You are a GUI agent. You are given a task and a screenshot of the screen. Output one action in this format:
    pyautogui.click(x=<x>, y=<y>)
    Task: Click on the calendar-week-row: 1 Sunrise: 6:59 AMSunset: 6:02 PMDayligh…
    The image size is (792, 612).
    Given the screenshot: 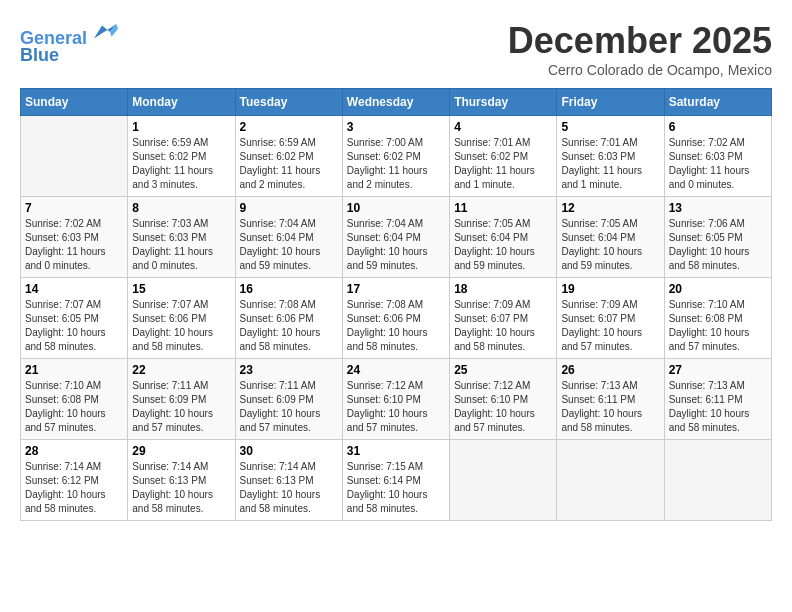 What is the action you would take?
    pyautogui.click(x=396, y=156)
    